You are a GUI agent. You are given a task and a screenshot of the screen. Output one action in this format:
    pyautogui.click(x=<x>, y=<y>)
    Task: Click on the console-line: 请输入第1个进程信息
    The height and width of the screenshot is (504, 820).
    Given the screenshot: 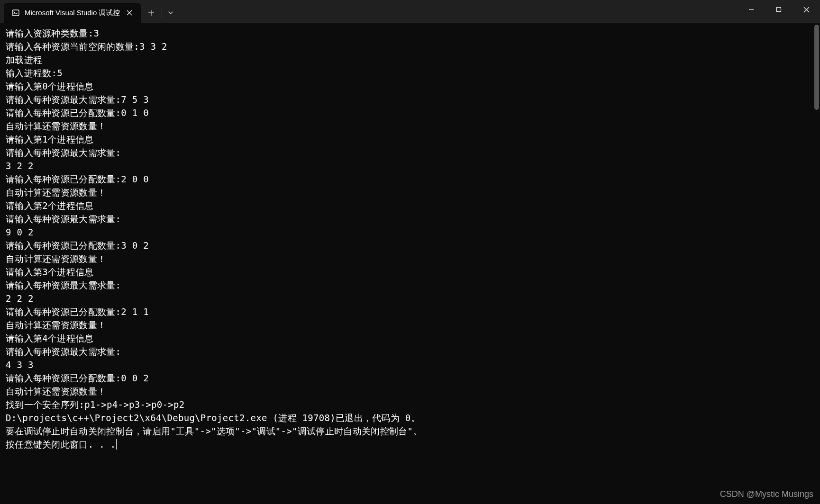 What is the action you would take?
    pyautogui.click(x=410, y=139)
    